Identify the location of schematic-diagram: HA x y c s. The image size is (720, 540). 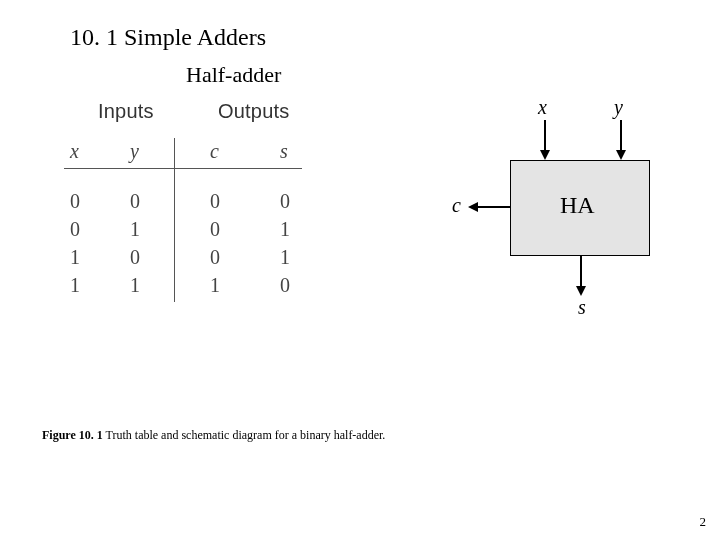
(561, 209).